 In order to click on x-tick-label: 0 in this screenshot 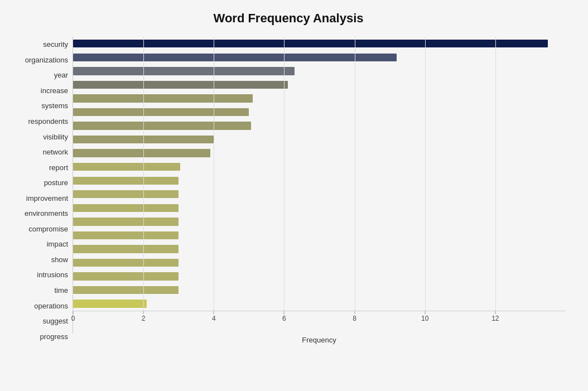, I will do `click(74, 318)`.